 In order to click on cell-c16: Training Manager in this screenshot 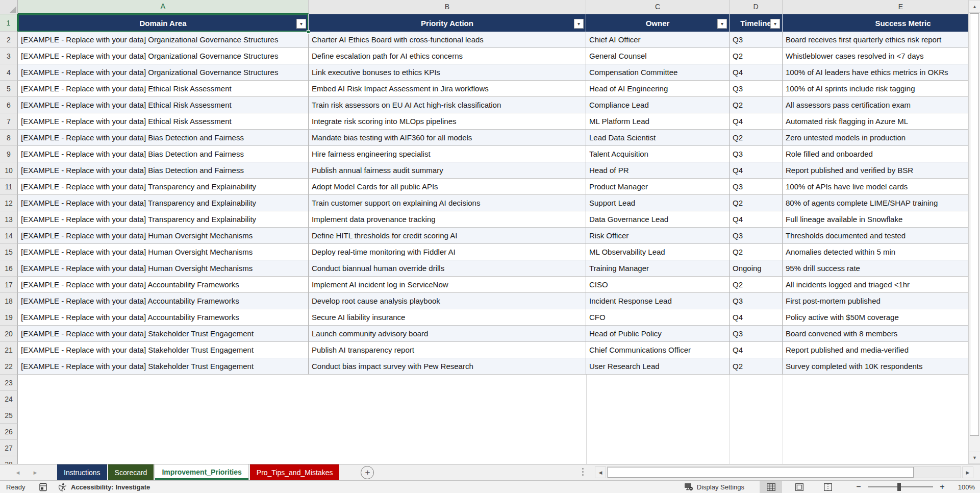, I will do `click(658, 268)`.